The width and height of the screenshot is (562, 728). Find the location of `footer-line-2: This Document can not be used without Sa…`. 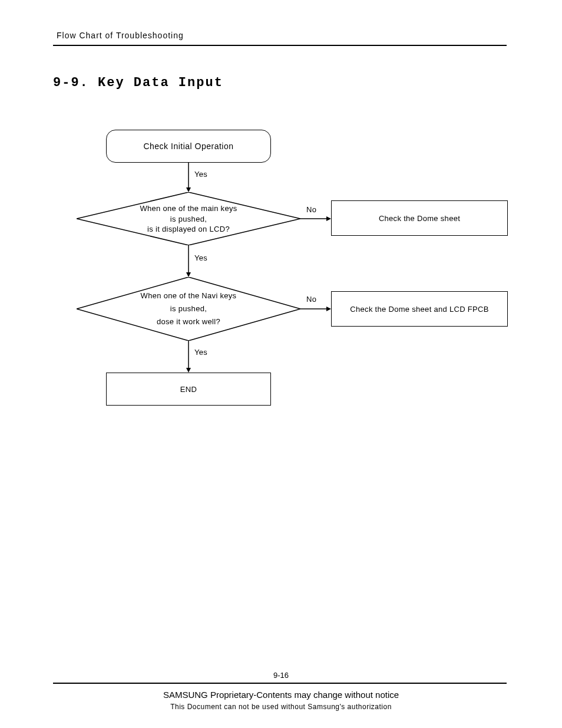

footer-line-2: This Document can not be used without Sa… is located at coordinates (281, 707).